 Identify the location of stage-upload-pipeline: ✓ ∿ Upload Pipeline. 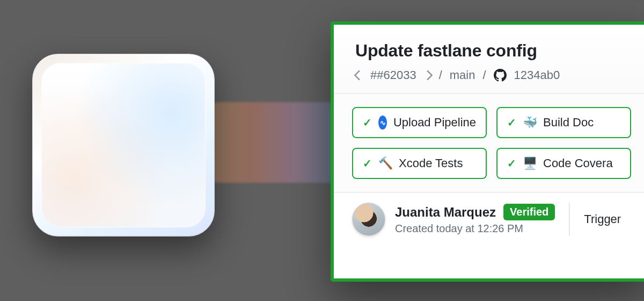
(420, 123).